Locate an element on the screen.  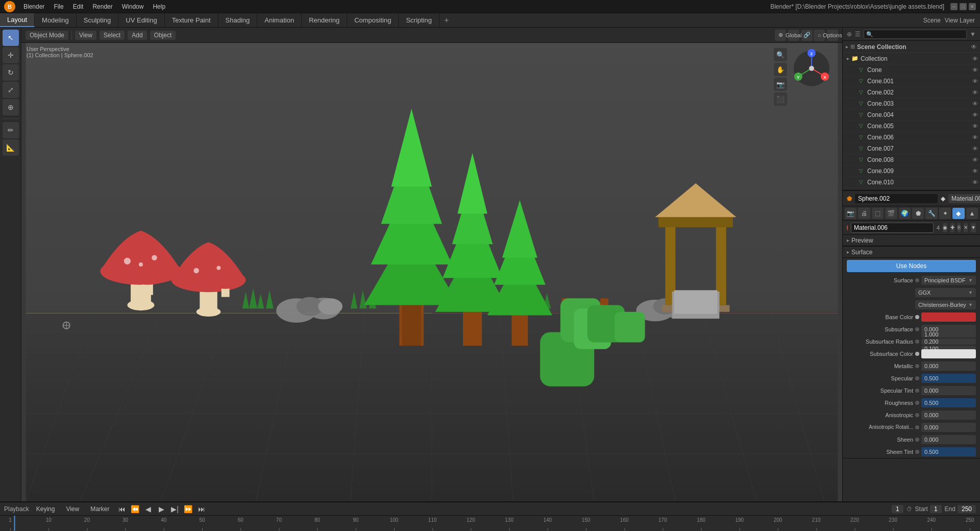
outliner-item-cone: ▽ Cone 👁 is located at coordinates (912, 70).